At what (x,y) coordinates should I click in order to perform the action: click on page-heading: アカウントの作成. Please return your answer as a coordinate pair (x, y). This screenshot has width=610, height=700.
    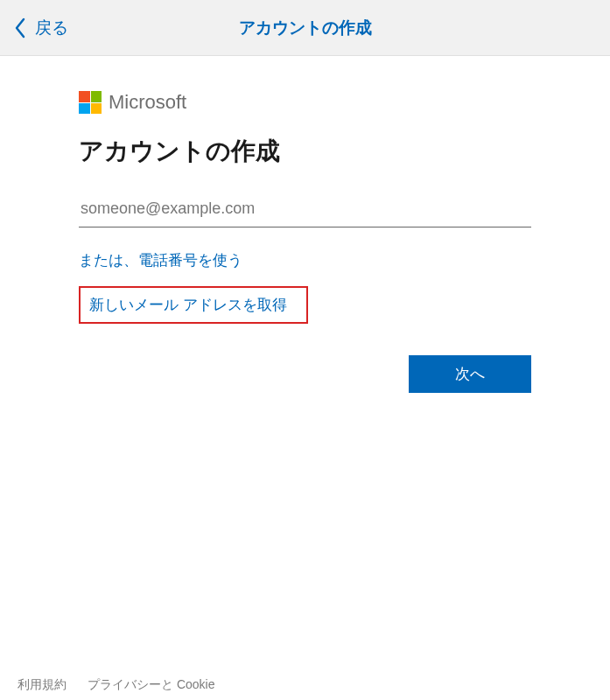
    Looking at the image, I should click on (305, 151).